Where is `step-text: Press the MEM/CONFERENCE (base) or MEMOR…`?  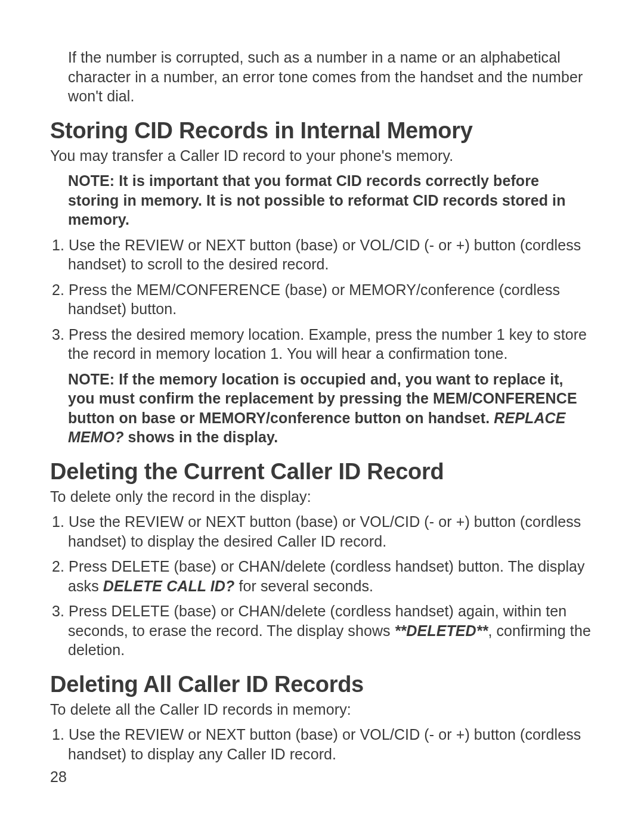 step-text: Press the MEM/CONFERENCE (base) or MEMOR… is located at coordinates (312, 299).